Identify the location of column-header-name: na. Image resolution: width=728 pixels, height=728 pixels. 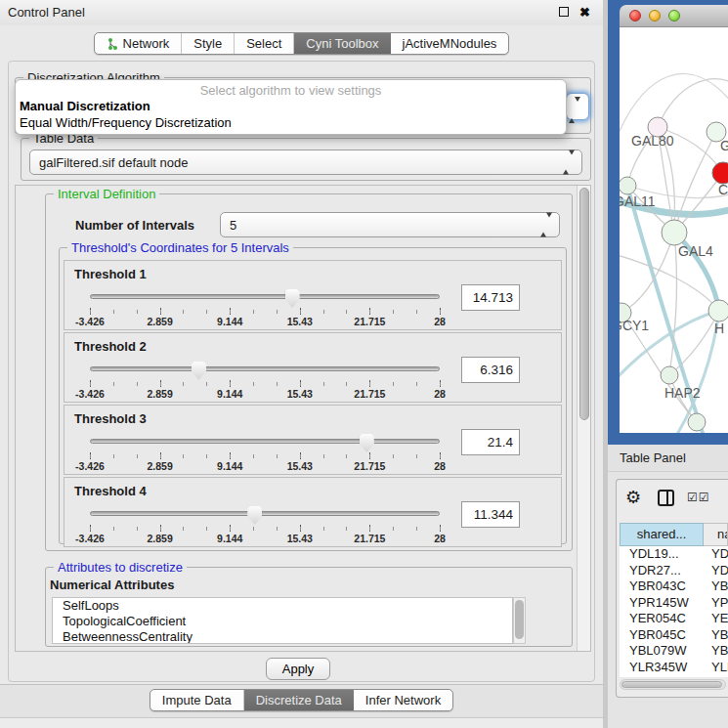
(715, 535).